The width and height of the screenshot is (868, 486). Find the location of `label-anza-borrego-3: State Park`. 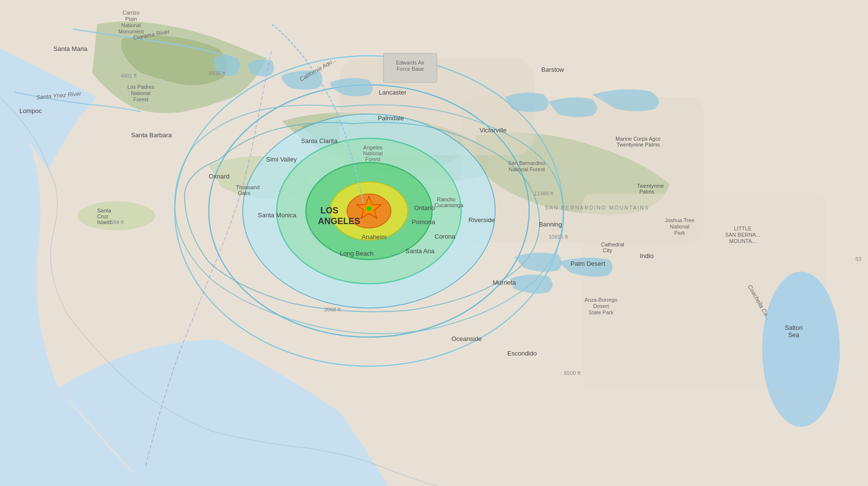

label-anza-borrego-3: State Park is located at coordinates (601, 312).